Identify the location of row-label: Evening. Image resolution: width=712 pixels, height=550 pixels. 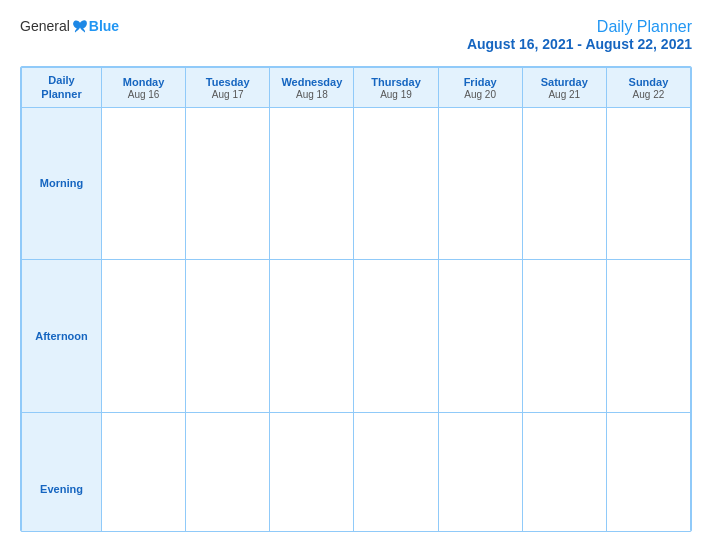
(62, 472).